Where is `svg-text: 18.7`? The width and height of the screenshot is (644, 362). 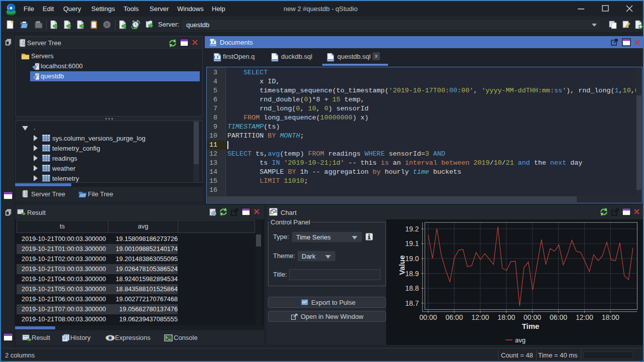
svg-text: 18.7 is located at coordinates (412, 303).